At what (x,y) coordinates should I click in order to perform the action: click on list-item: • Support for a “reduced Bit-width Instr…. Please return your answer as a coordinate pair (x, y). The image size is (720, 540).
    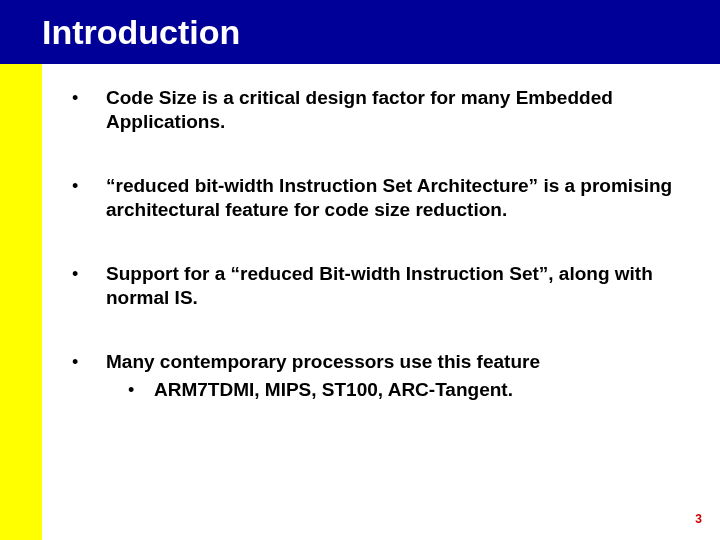
    Looking at the image, I should click on (377, 286).